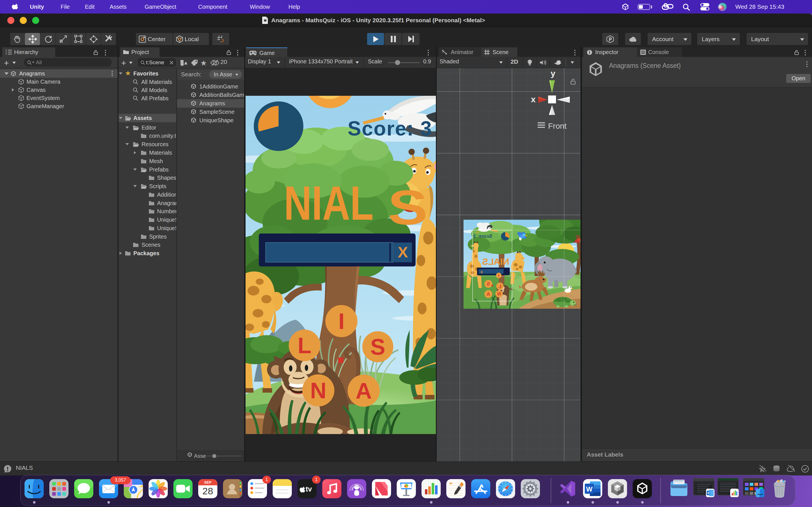 This screenshot has height=507, width=812. What do you see at coordinates (329, 203) in the screenshot?
I see `svg-text: NIAL` at bounding box center [329, 203].